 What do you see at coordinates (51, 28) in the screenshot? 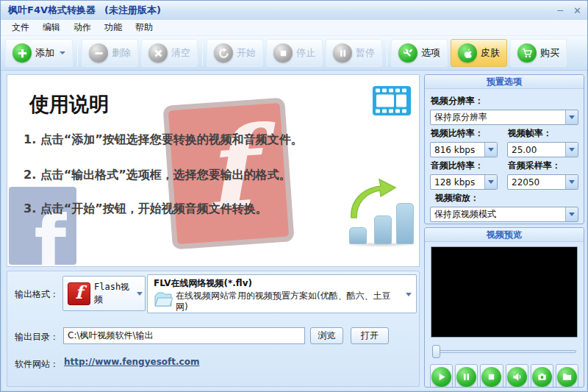
I see `menu-edit: 编辑` at bounding box center [51, 28].